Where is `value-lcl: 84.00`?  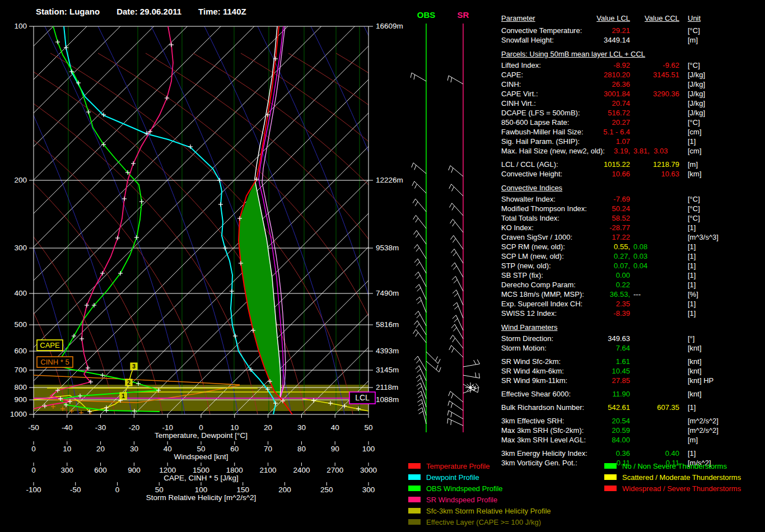 value-lcl: 84.00 is located at coordinates (594, 440).